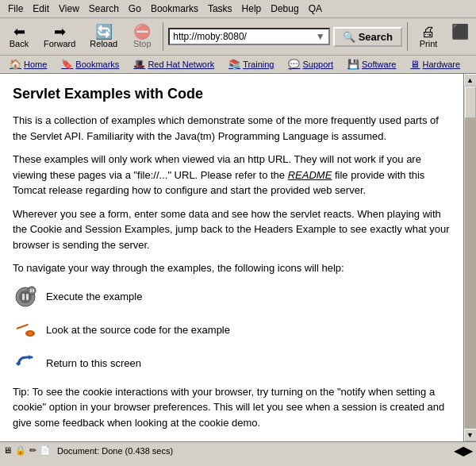 The height and width of the screenshot is (466, 476). What do you see at coordinates (235, 64) in the screenshot?
I see `training-icon: 📚` at bounding box center [235, 64].